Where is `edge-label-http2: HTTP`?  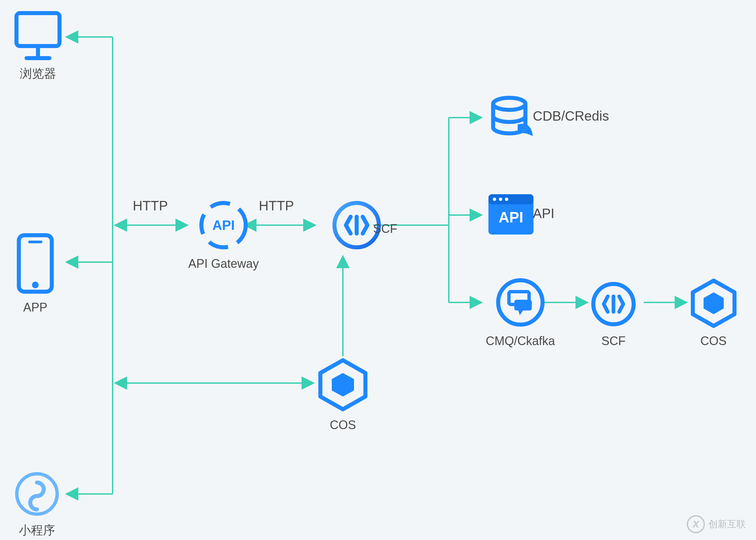
edge-label-http2: HTTP is located at coordinates (276, 206).